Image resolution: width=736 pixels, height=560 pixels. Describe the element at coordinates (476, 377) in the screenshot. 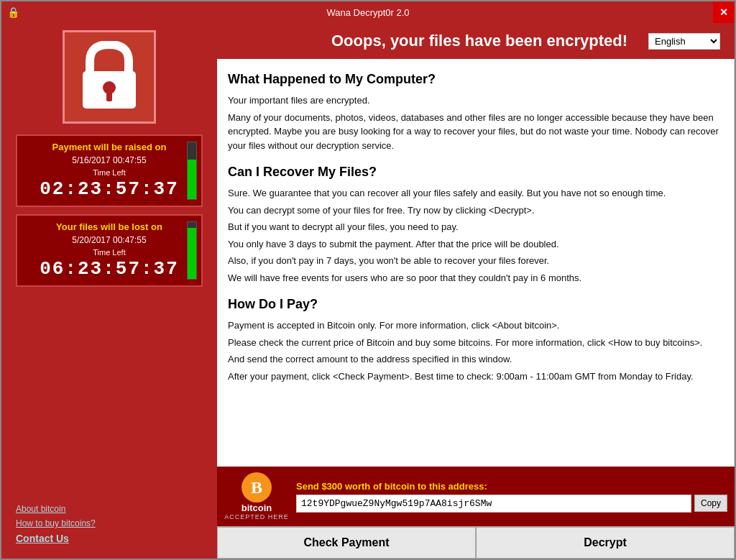

I see `section3-p4: After your payment, click <Check Payment…` at that location.